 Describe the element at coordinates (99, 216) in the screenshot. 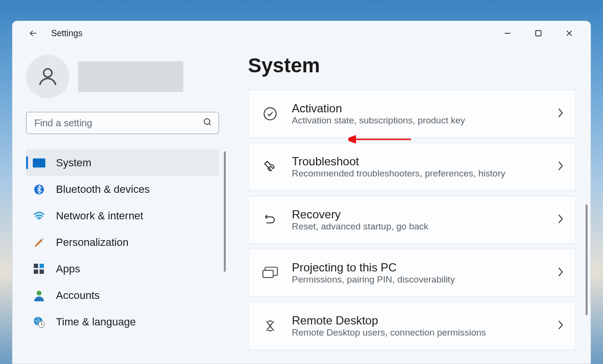

I see `sidebar-item-label: Network & internet` at that location.